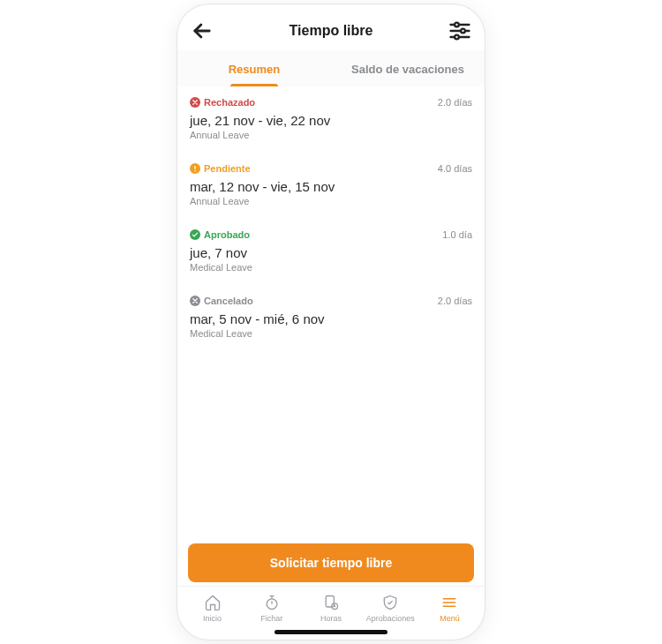 This screenshot has width=662, height=644. I want to click on request-header-row: Cancelado2.0 días, so click(331, 301).